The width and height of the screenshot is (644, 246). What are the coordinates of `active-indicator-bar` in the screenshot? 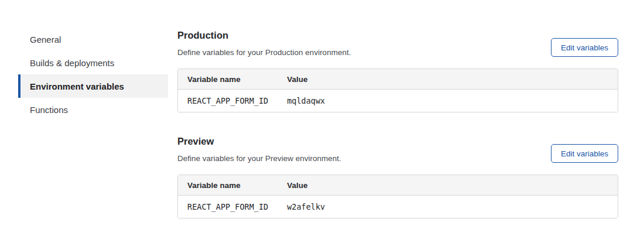 It's located at (19, 86).